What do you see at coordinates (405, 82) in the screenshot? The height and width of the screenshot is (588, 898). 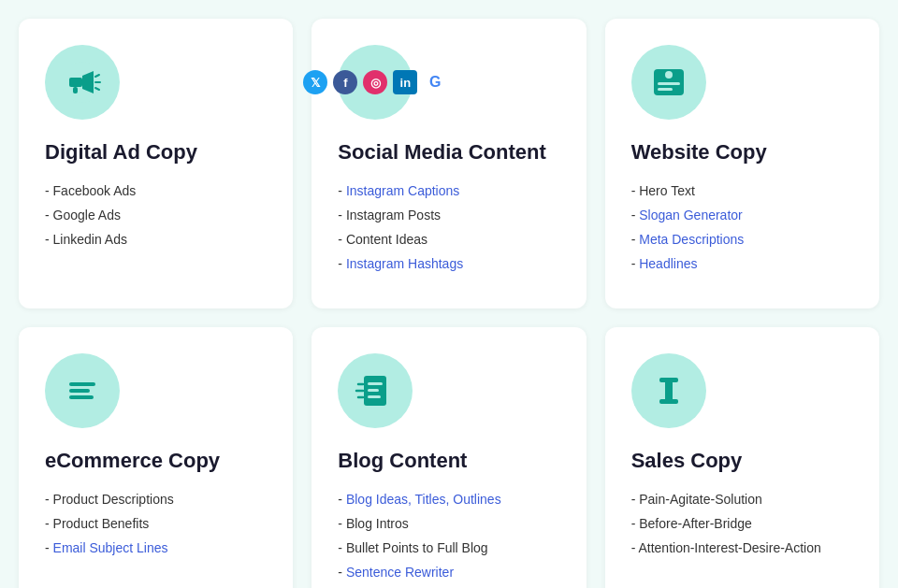 I see `linkedin-icon: in` at bounding box center [405, 82].